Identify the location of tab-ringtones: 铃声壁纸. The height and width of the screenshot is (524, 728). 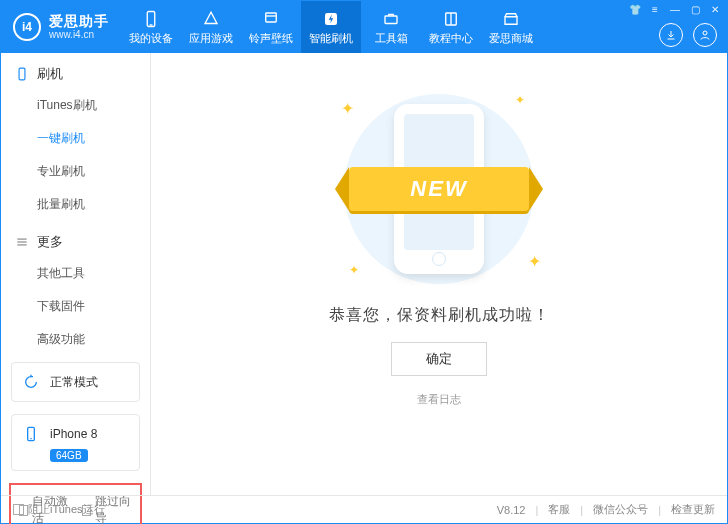
(271, 27).